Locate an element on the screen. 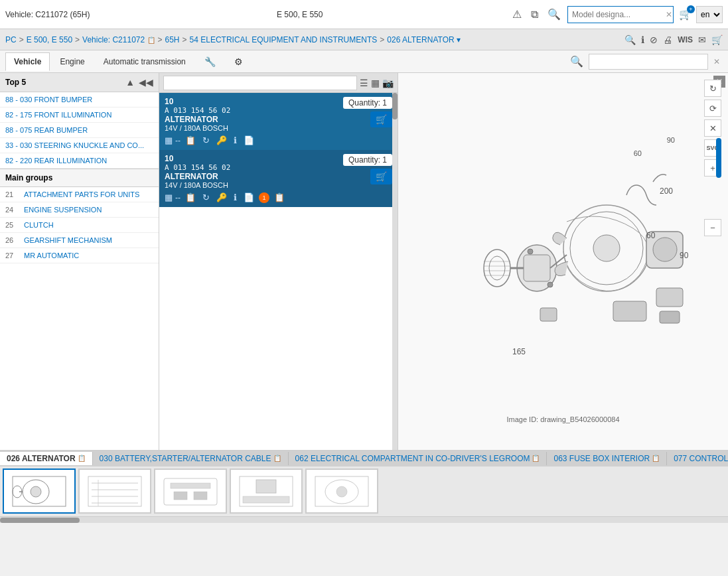 This screenshot has width=728, height=576. part-1-doc-btn: 📄 is located at coordinates (249, 141).